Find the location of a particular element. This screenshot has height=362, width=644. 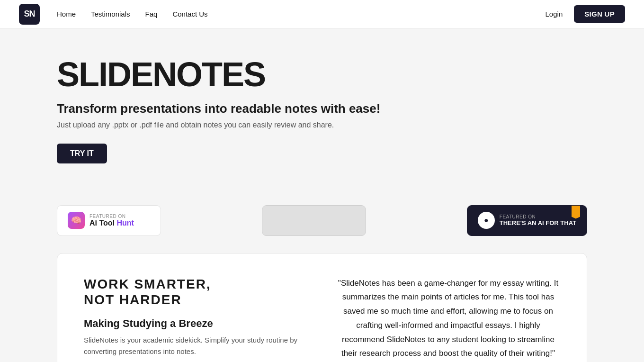

signup-button: SIGN UP is located at coordinates (599, 14).